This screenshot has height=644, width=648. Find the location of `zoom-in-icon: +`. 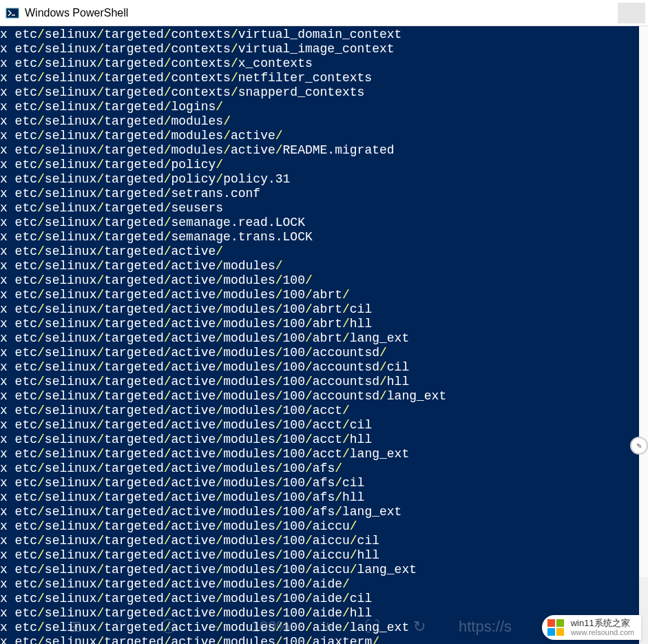

zoom-in-icon: + is located at coordinates (328, 627).